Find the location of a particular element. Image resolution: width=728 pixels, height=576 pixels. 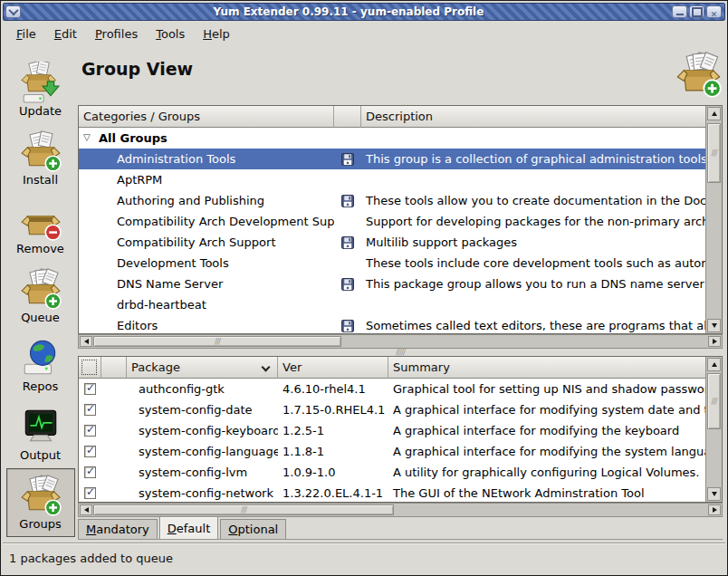

column-header-blank is located at coordinates (114, 368).